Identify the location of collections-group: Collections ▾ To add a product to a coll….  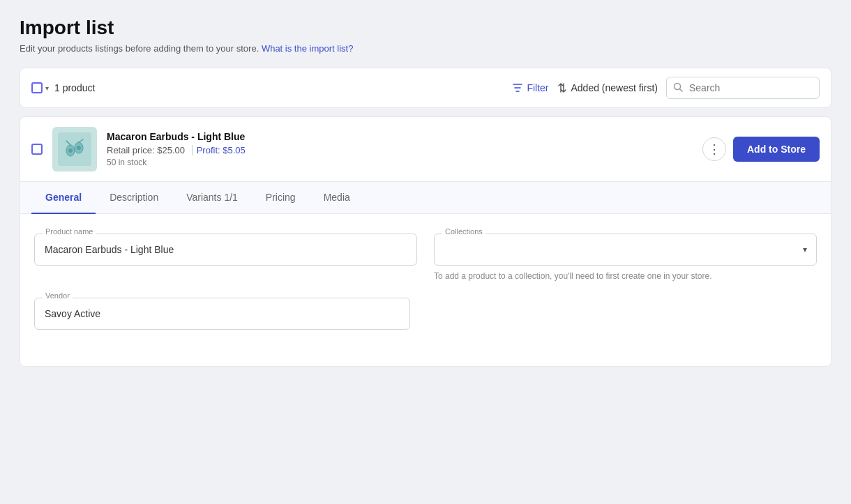
(625, 257).